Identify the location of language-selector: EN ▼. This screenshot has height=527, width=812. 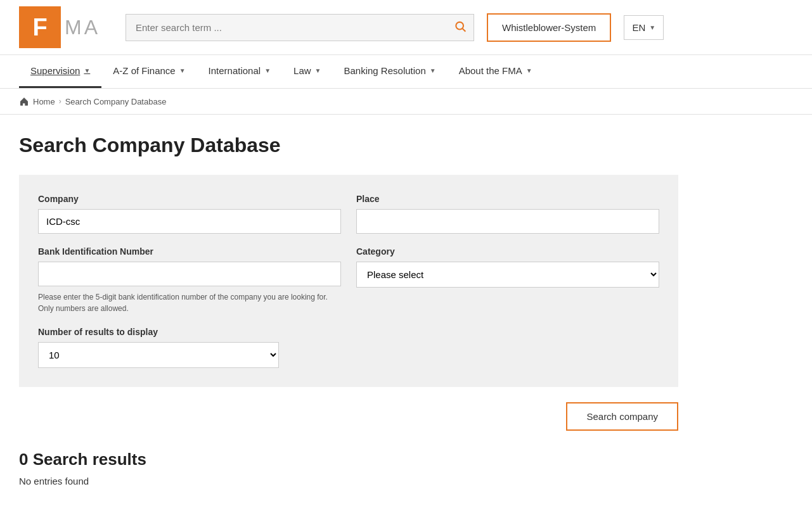
(644, 28).